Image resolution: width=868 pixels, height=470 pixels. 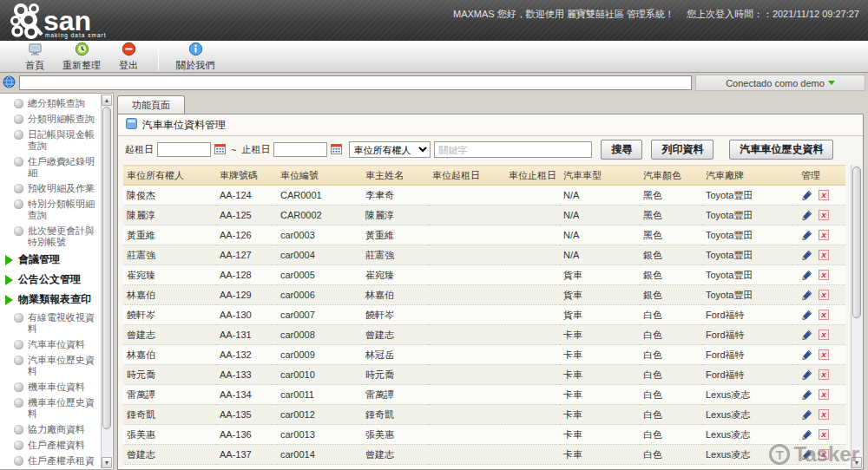 What do you see at coordinates (195, 57) in the screenshot?
I see `about-button: 關於我們` at bounding box center [195, 57].